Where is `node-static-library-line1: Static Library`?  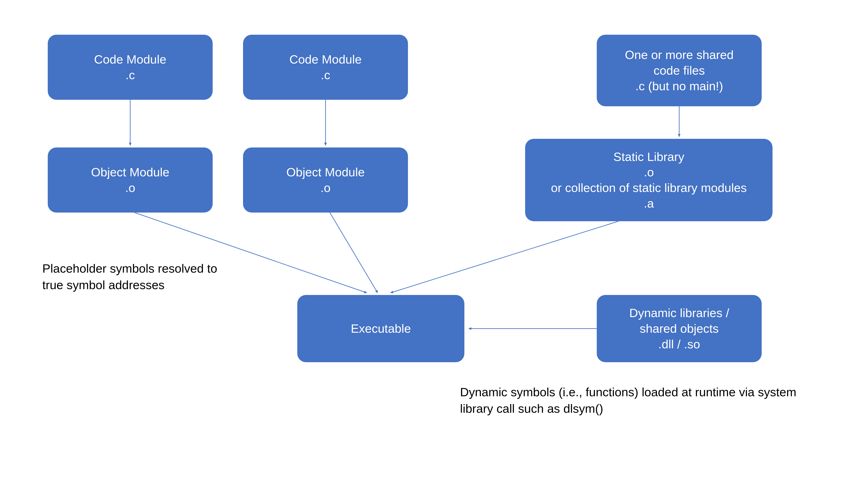
node-static-library-line1: Static Library is located at coordinates (649, 157).